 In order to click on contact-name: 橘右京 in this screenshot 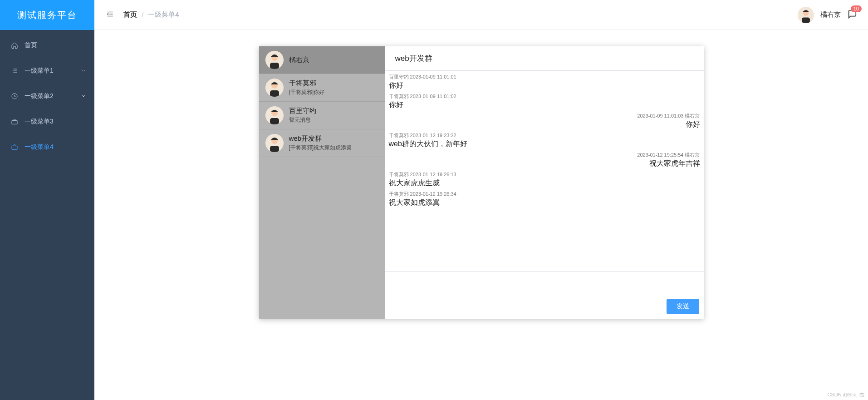, I will do `click(299, 60)`.